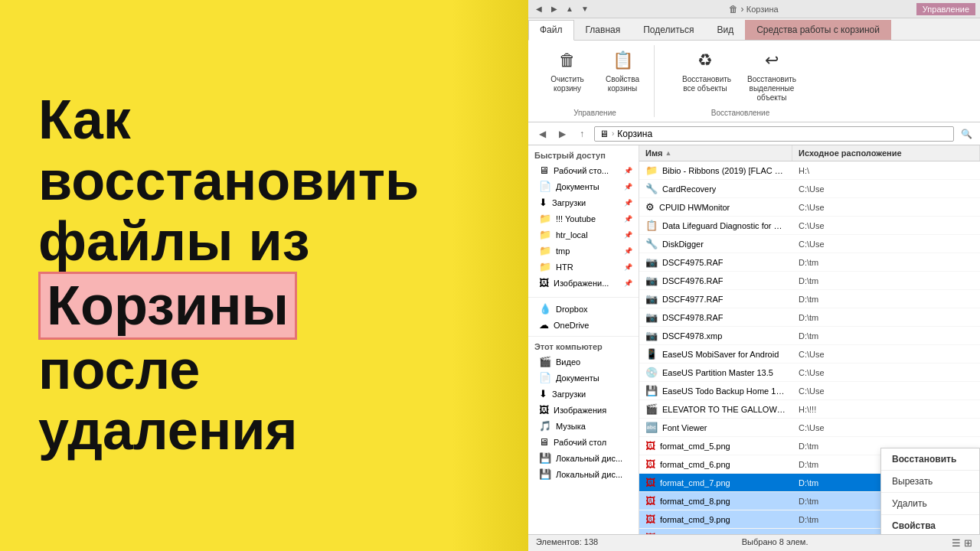 Image resolution: width=980 pixels, height=551 pixels. Describe the element at coordinates (583, 155) in the screenshot. I see `sidebar-quickaccess-header: Быстрый доступ` at that location.